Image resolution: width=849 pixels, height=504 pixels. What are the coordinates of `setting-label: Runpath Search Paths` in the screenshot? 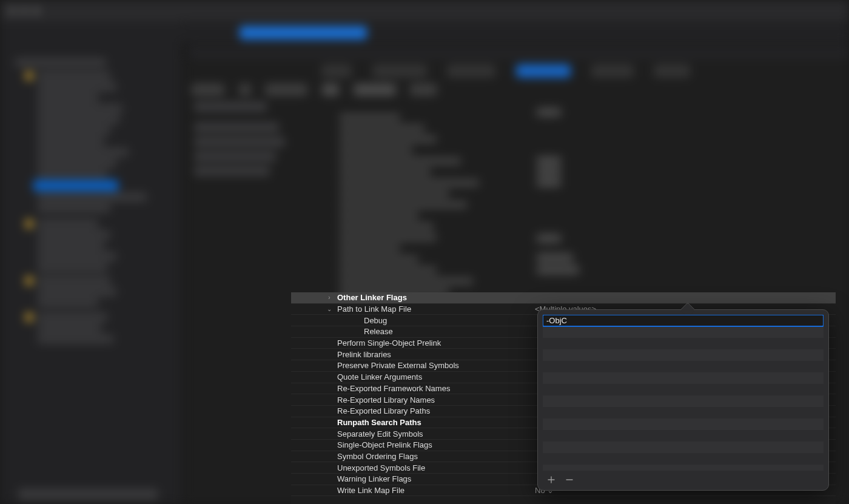 It's located at (380, 422).